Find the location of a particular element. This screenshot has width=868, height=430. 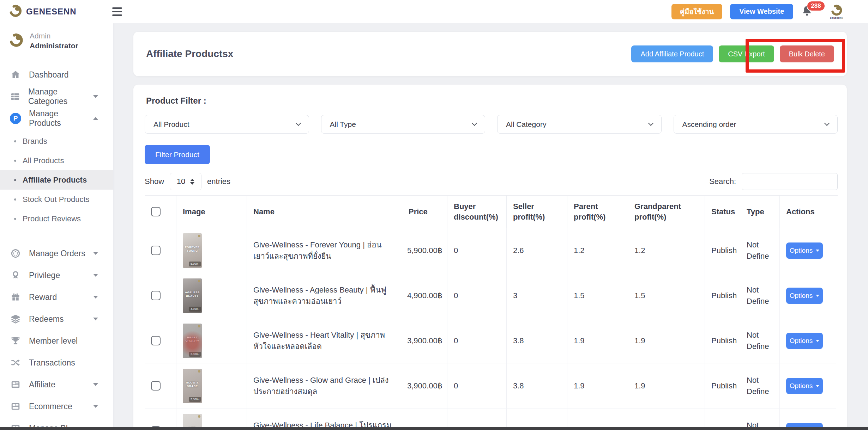

category-filter-select: All Category is located at coordinates (579, 124).